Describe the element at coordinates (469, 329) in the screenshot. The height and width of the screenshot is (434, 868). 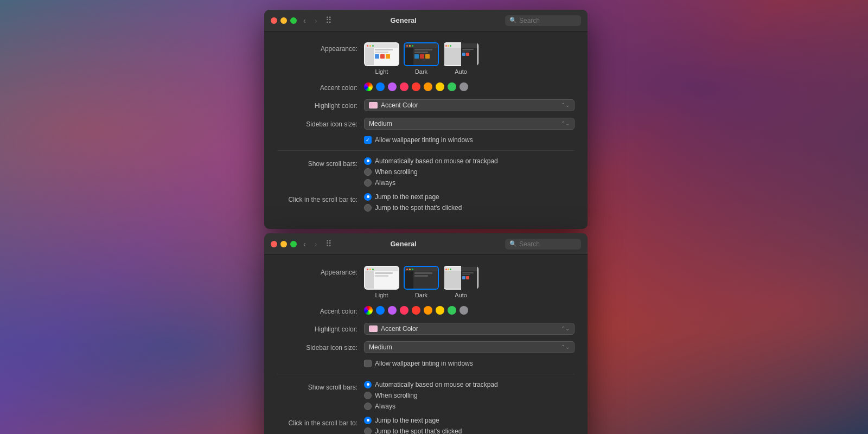
I see `highlight-color-dropdown-bottom: Accent Color ⌃⌄` at that location.